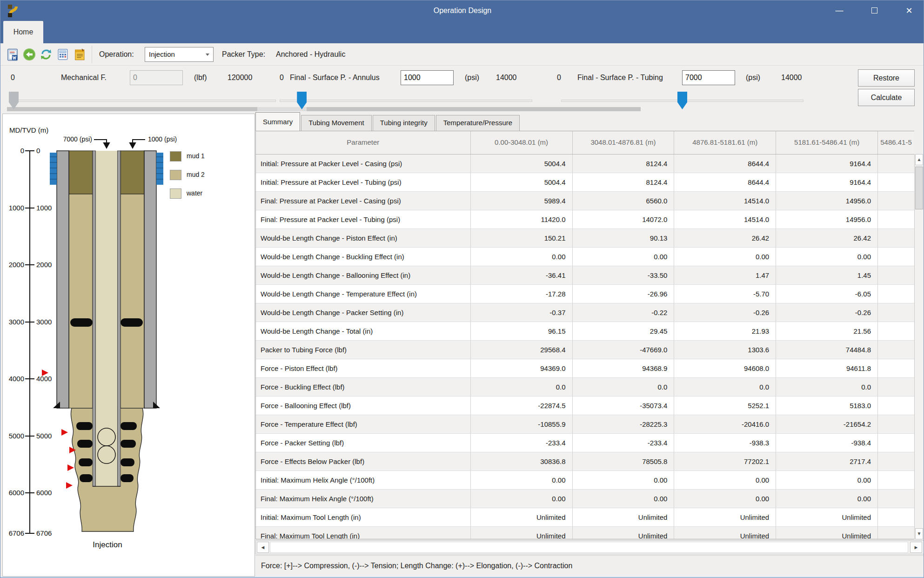 This screenshot has width=924, height=578. Describe the element at coordinates (363, 443) in the screenshot. I see `param-cell: Force - Packer Setting (lbf)` at that location.